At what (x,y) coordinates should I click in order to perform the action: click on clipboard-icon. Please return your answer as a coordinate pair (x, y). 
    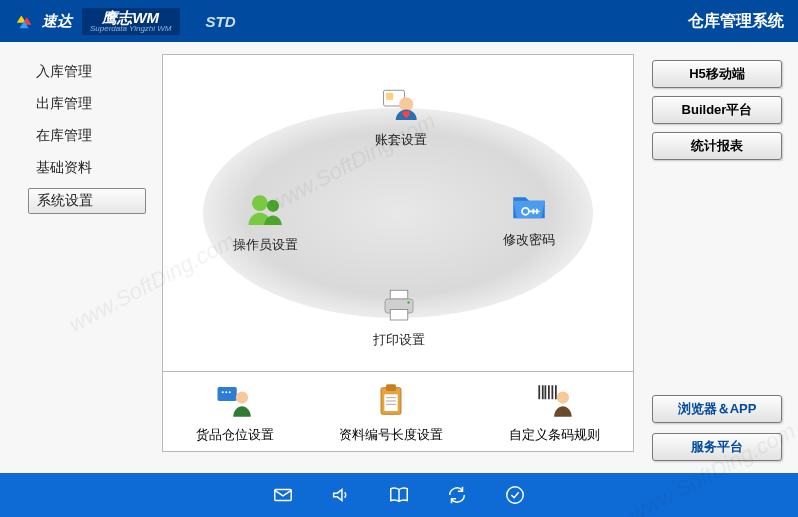
    Looking at the image, I should click on (391, 401).